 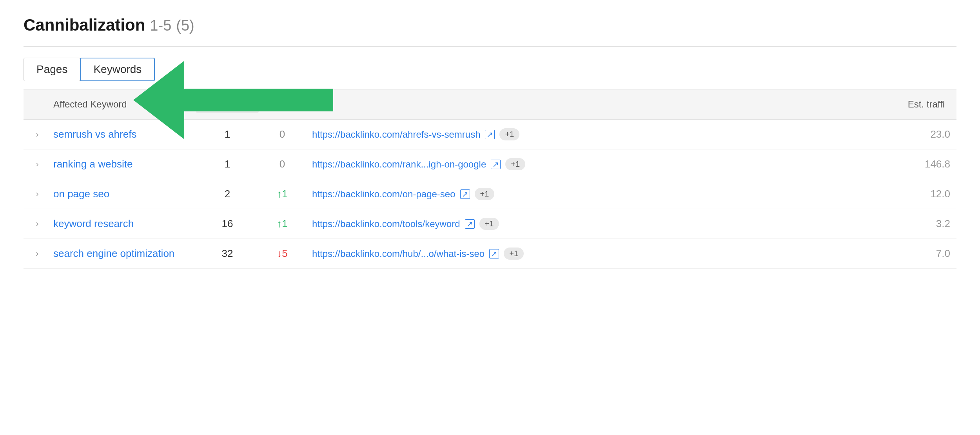 I want to click on url-cell: https://backlinko.com/hub/...o/what-is-s…, so click(x=592, y=253).